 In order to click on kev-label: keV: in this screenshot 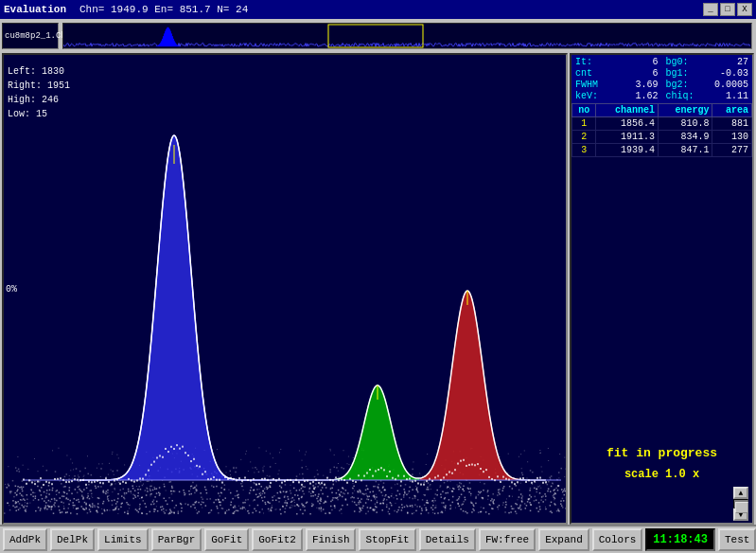, I will do `click(587, 97)`.